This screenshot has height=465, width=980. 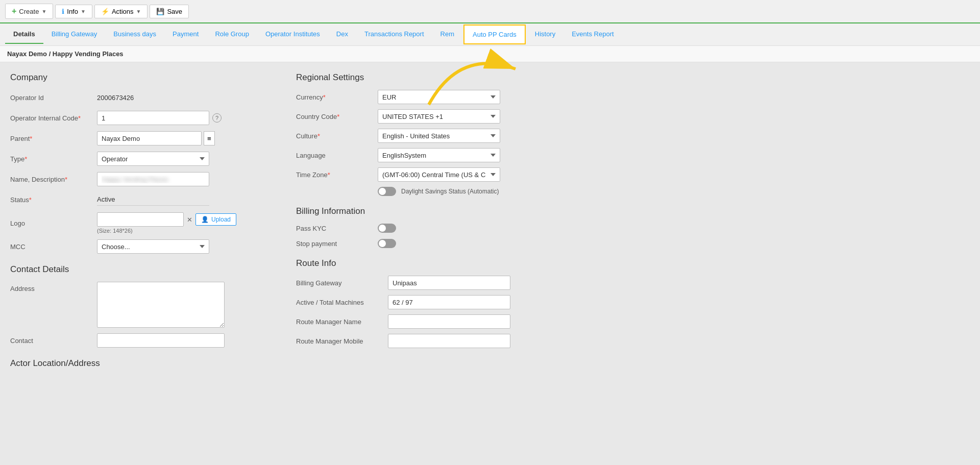 What do you see at coordinates (29, 11) in the screenshot?
I see `create-button: + Create ▼` at bounding box center [29, 11].